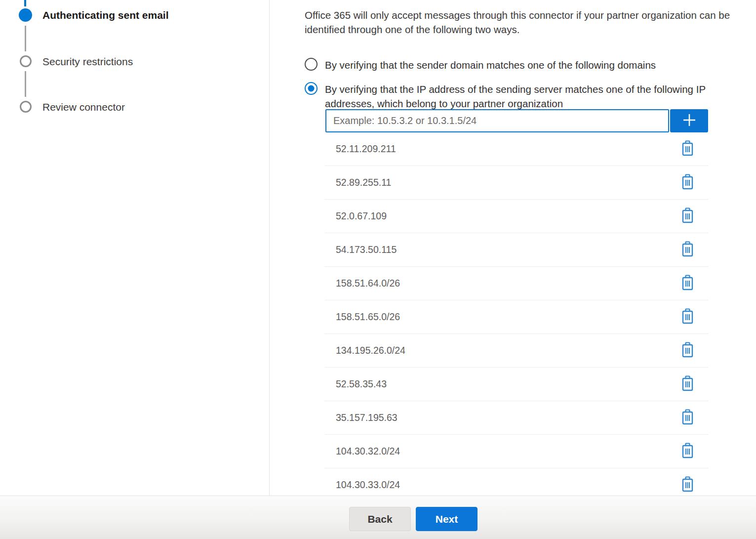  I want to click on ip-value: 52.58.35.43, so click(502, 384).